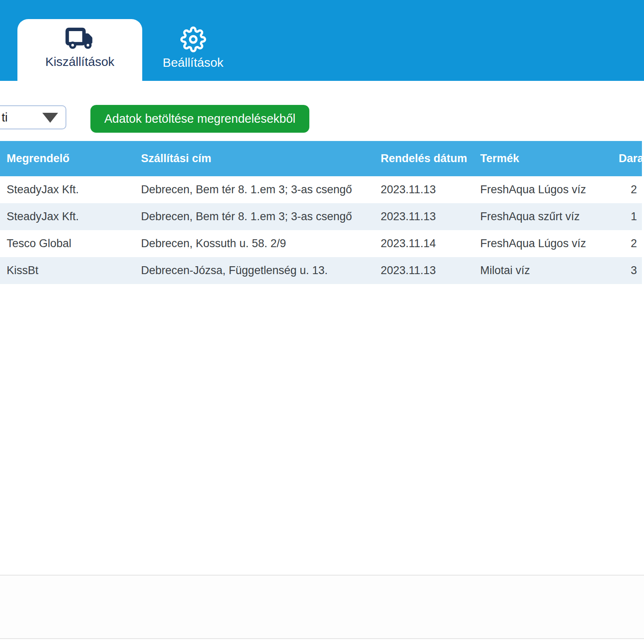  What do you see at coordinates (430, 158) in the screenshot?
I see `column-header-date: Rendelés dátum` at bounding box center [430, 158].